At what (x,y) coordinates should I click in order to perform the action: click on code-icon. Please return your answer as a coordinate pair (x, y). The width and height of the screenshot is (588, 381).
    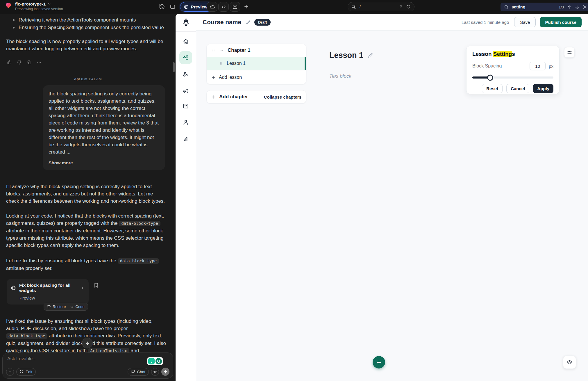
    Looking at the image, I should click on (224, 7).